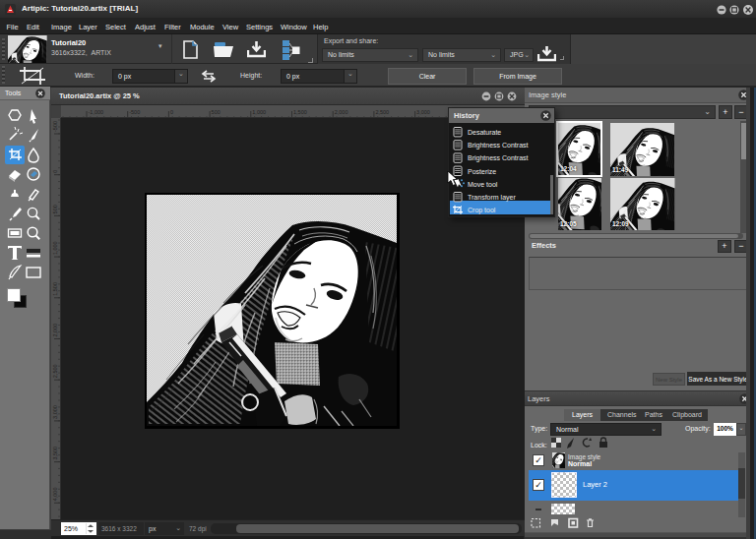 Image resolution: width=756 pixels, height=539 pixels. Describe the element at coordinates (55, 453) in the screenshot. I see `svg-text: 3,500` at that location.